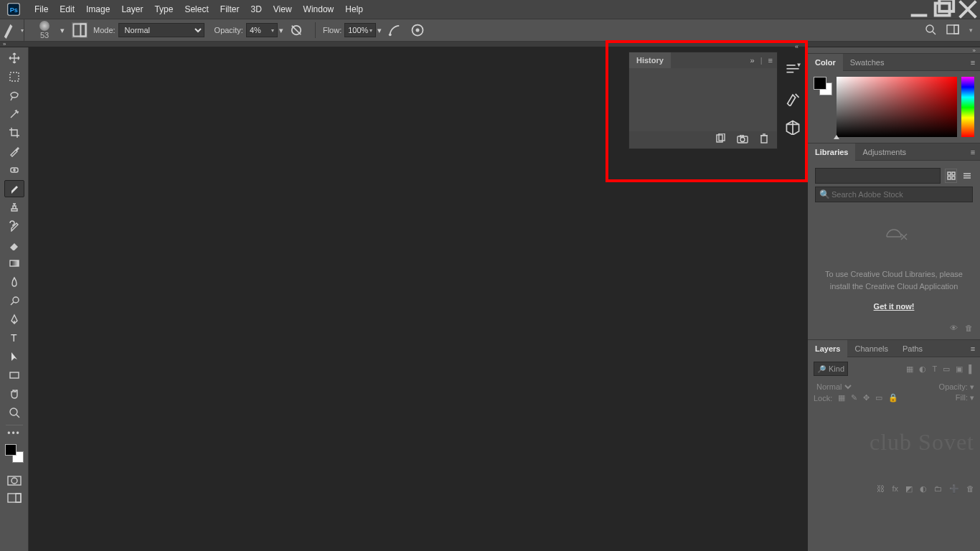 Image resolution: width=980 pixels, height=551 pixels. I want to click on opacity-input: 4%▾, so click(262, 30).